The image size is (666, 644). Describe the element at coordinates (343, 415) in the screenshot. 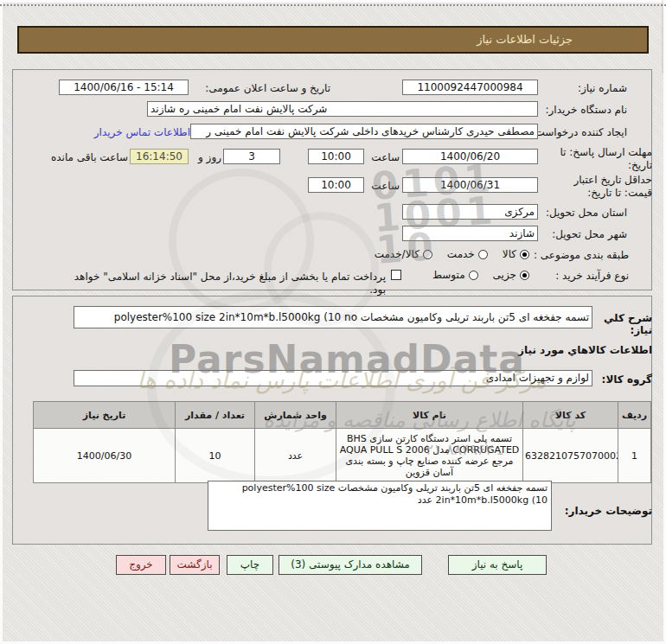

I see `goods-table-header-row: ردیف کد کالا نام کالا واحد شمارش تعداد /…` at that location.